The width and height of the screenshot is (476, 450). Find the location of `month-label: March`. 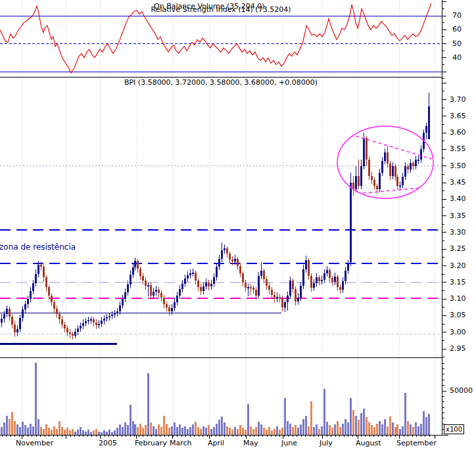

month-label: March is located at coordinates (181, 443).